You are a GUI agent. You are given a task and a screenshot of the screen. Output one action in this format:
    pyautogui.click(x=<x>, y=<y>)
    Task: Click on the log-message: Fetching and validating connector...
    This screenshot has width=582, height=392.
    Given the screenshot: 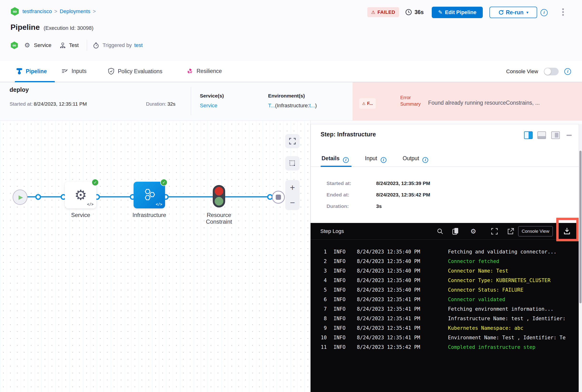 What is the action you would take?
    pyautogui.click(x=502, y=252)
    